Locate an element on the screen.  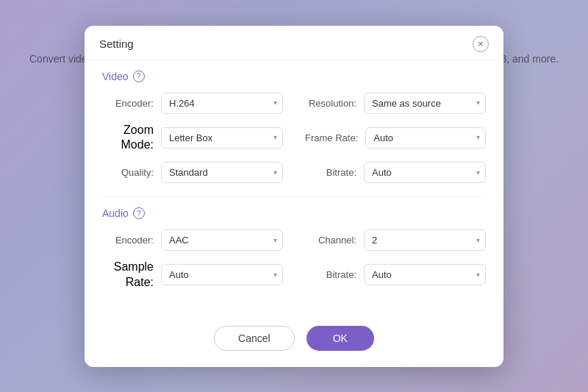
channel-label: Channel: is located at coordinates (331, 240).